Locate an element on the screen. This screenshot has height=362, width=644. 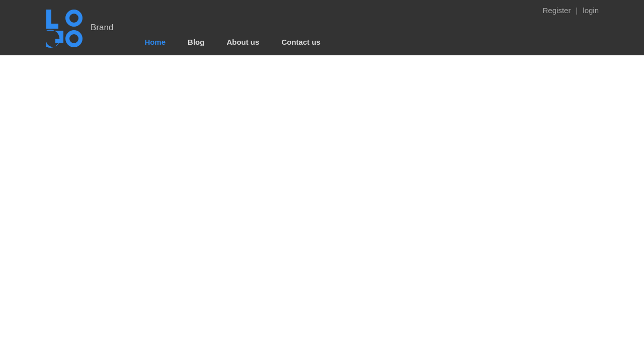
nav-blog: Blog is located at coordinates (196, 42).